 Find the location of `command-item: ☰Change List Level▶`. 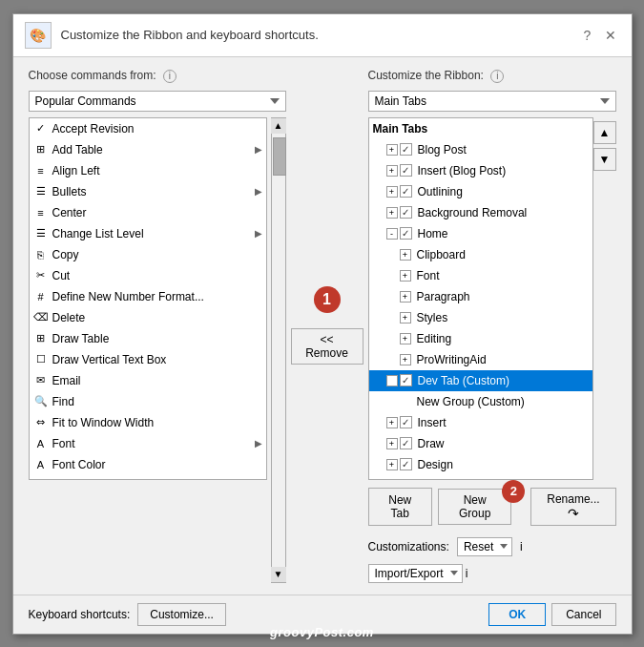

command-item: ☰Change List Level▶ is located at coordinates (148, 234).